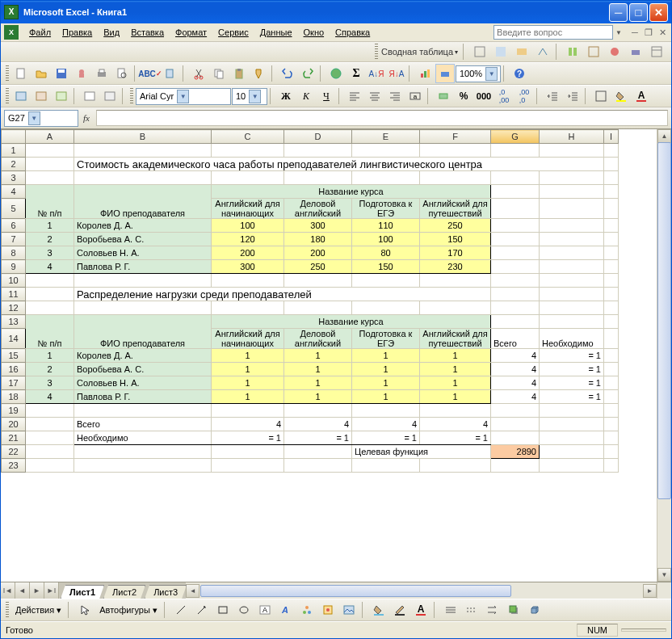  Describe the element at coordinates (14, 294) in the screenshot. I see `row-header: 11` at that location.